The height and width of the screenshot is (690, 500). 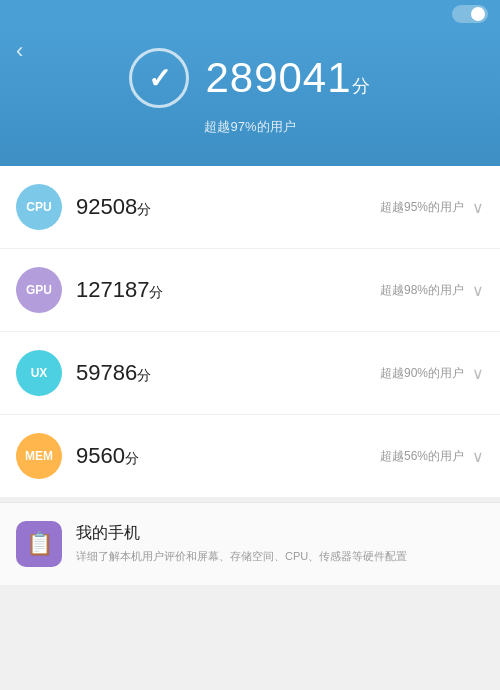 I want to click on badge-cpu: CPU, so click(x=39, y=207).